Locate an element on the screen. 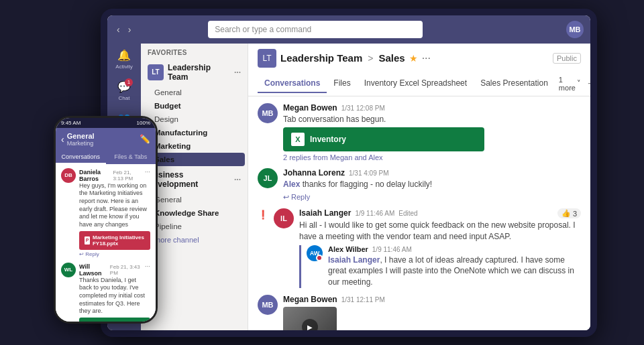 The image size is (644, 345). msg-content-4: Megan Bowen 1/31 12:11 PM ▶ is located at coordinates (432, 312).